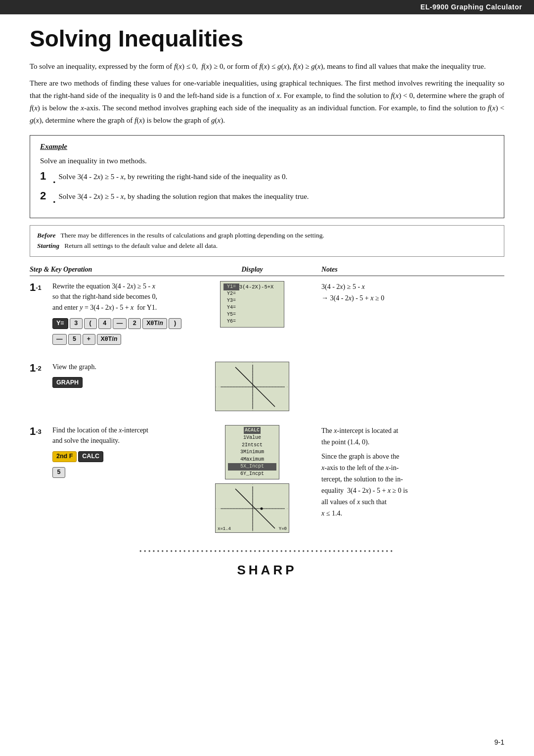 The image size is (534, 756). I want to click on page-number: 9-1, so click(499, 742).